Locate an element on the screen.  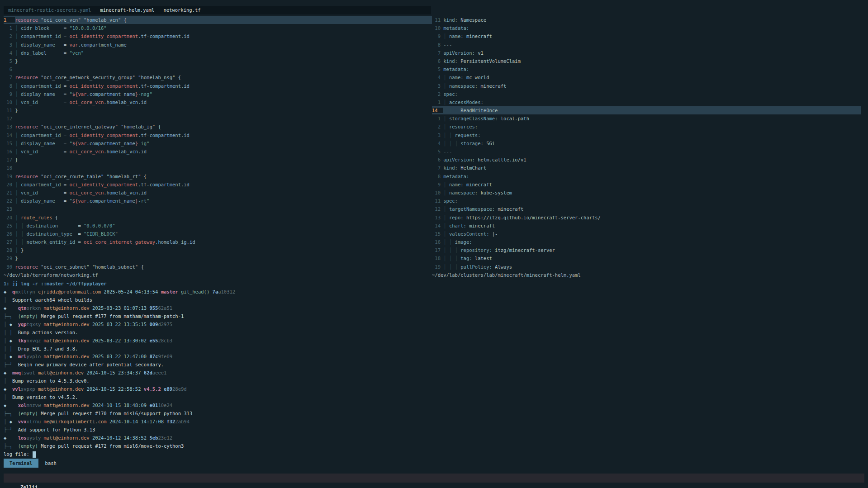
code-token: resource is located at coordinates (26, 176).